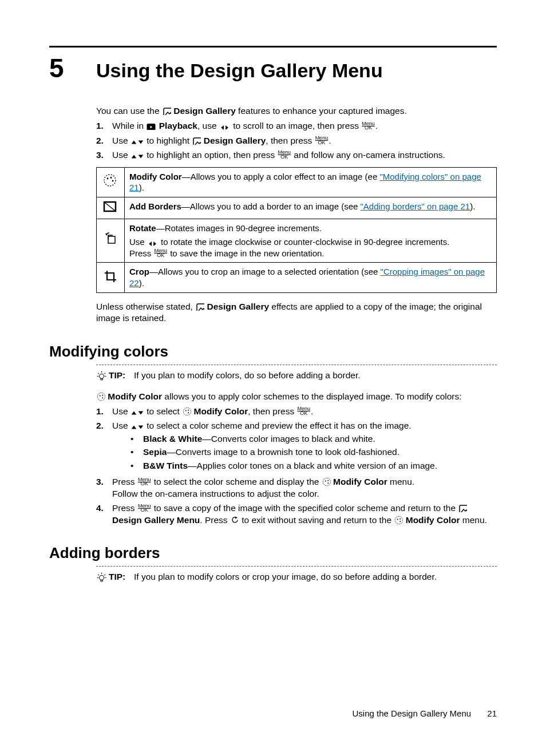  I want to click on chapter-title: Using the Design Gallery Menu, so click(239, 71).